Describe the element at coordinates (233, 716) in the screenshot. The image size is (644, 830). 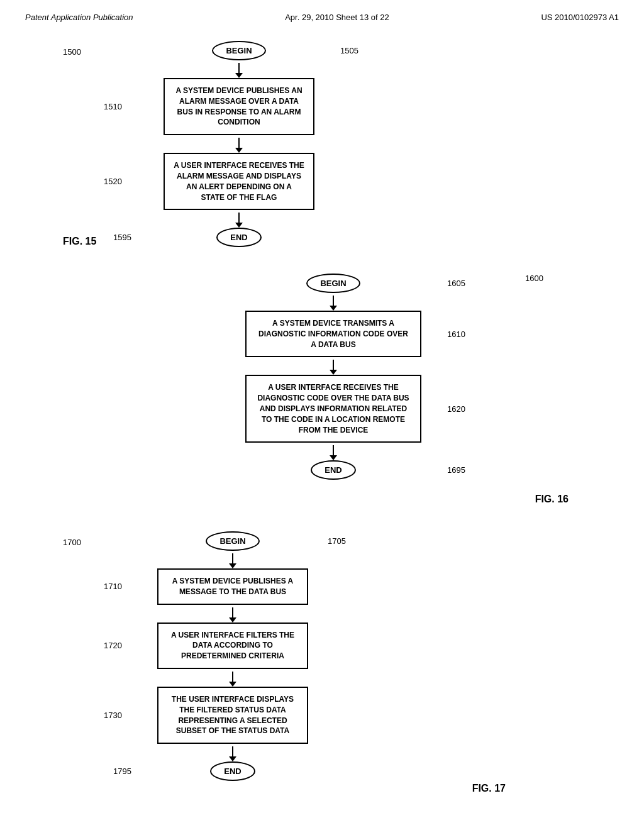
I see `fig17-step3-node: THE USER INTERFACE DISPLAYS THE FILTERED…` at that location.